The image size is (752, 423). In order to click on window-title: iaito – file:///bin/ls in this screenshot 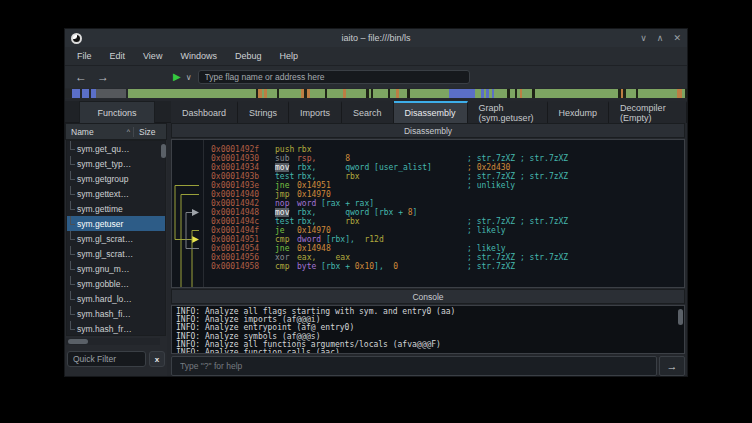, I will do `click(376, 38)`.